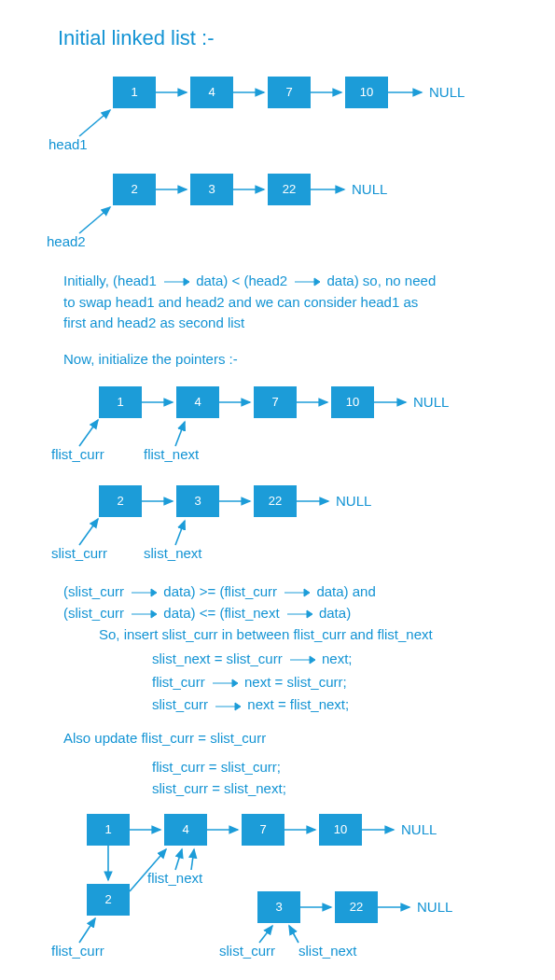 This screenshot has width=555, height=980. Describe the element at coordinates (447, 91) in the screenshot. I see `list1-null: NULL` at that location.